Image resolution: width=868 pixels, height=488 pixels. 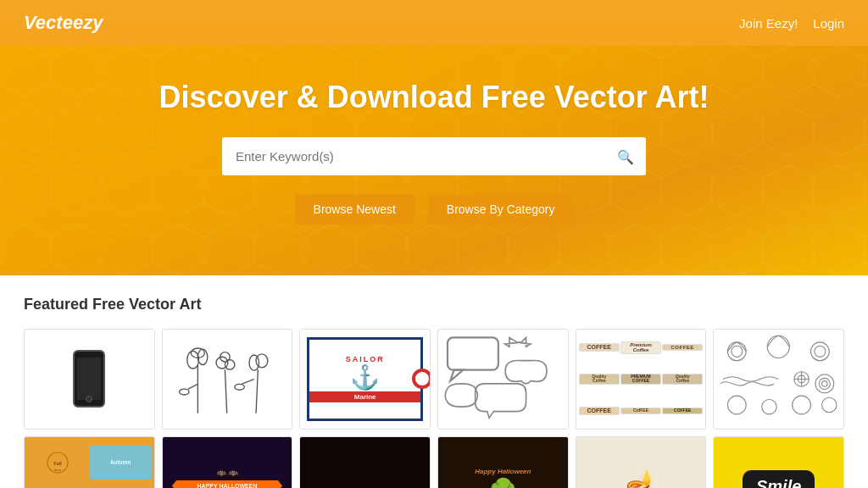 I want to click on grid-item-smile: Smile, so click(x=778, y=463).